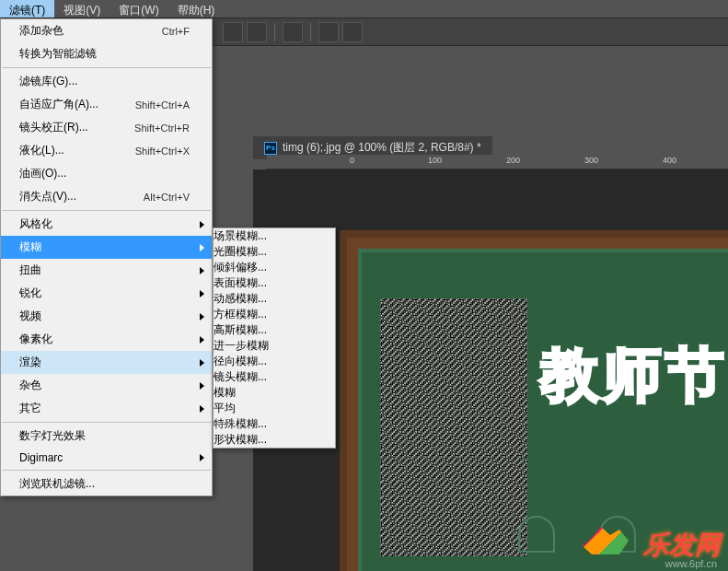  Describe the element at coordinates (197, 9) in the screenshot. I see `menu-help: 帮助(H)` at that location.